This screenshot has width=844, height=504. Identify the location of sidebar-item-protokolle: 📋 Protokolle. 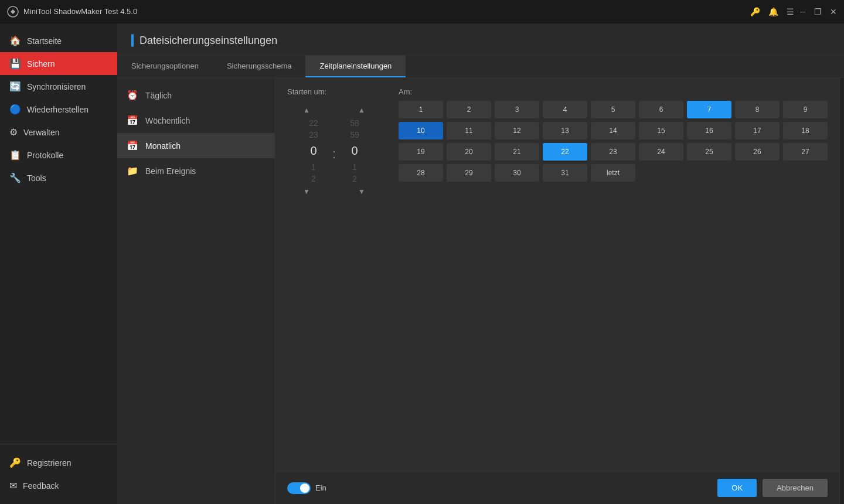
(59, 155).